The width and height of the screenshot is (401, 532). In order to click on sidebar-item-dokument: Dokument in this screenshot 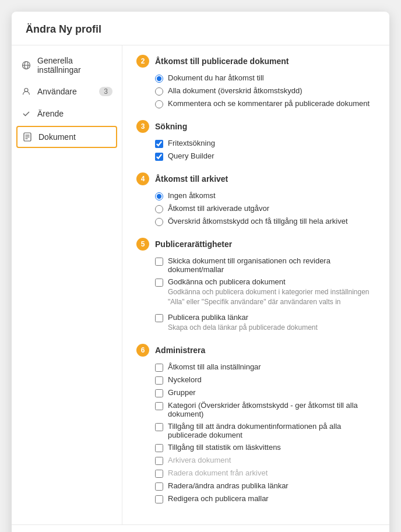, I will do `click(66, 137)`.